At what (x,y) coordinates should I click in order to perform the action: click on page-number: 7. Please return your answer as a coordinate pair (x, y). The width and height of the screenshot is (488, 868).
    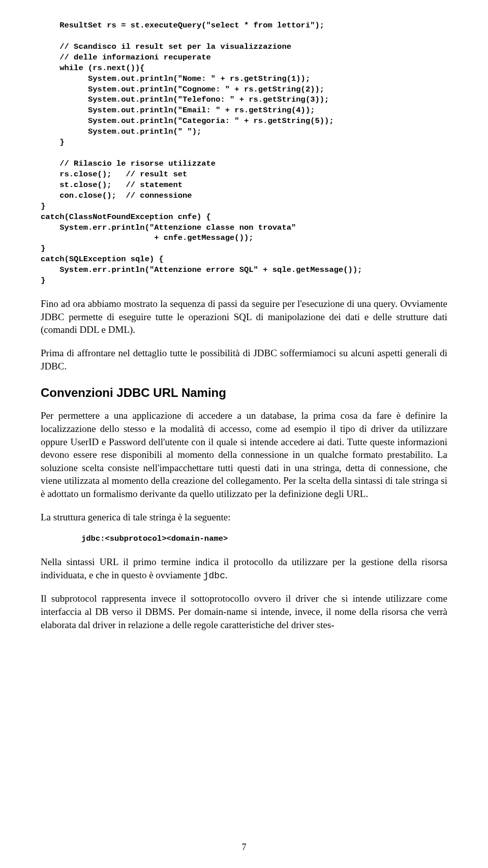
    Looking at the image, I should click on (244, 848).